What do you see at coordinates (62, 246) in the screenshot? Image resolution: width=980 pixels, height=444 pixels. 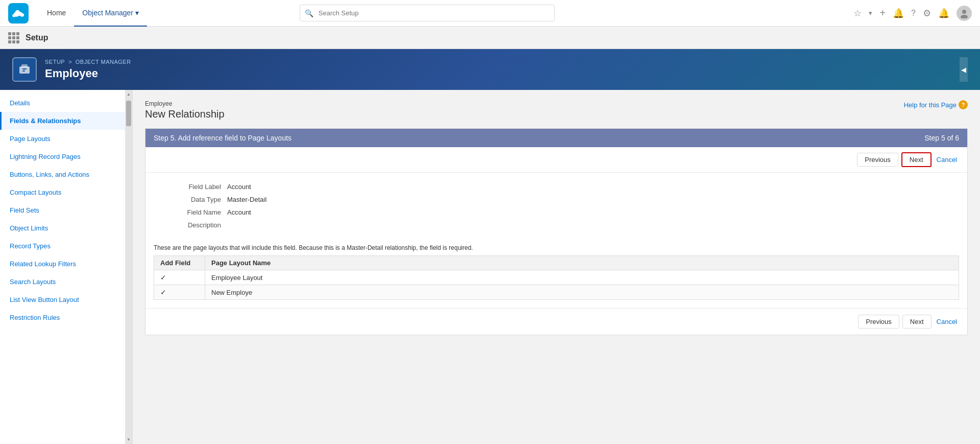 I see `sidebar-item-record-types: Record Types` at bounding box center [62, 246].